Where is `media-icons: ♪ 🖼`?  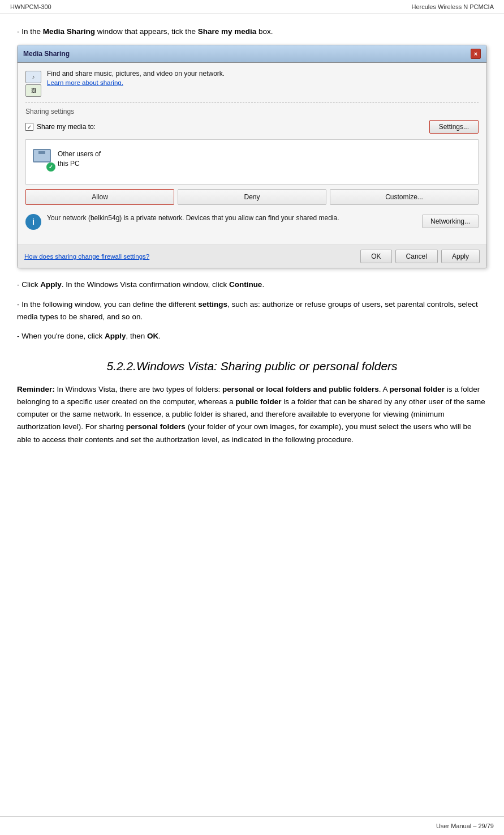
media-icons: ♪ 🖼 is located at coordinates (33, 84).